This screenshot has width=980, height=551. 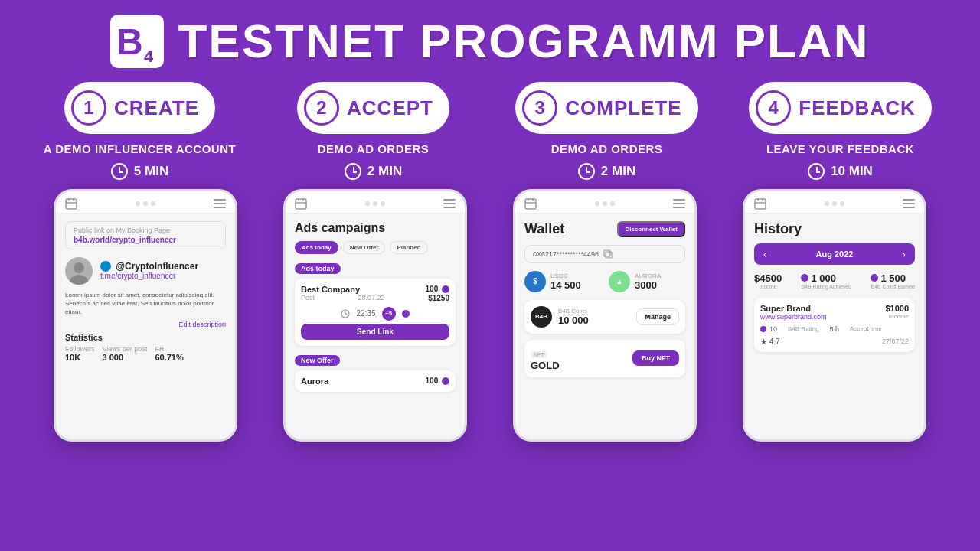 What do you see at coordinates (366, 314) in the screenshot?
I see `timer-value: 22:35` at bounding box center [366, 314].